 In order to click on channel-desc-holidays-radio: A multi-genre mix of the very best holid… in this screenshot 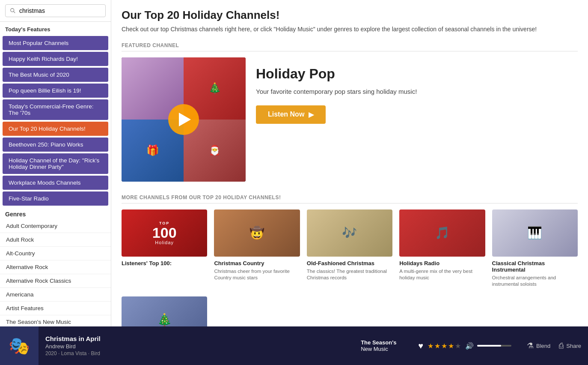, I will do `click(442, 275)`.